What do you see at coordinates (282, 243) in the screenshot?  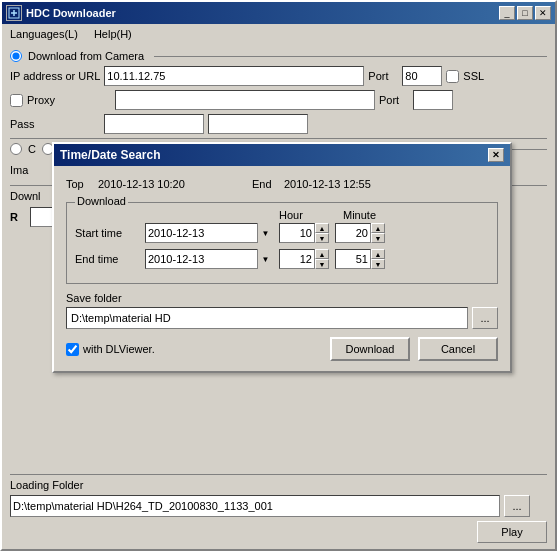 I see `download-group: Download Hour Minute Start time 2010-12-…` at bounding box center [282, 243].